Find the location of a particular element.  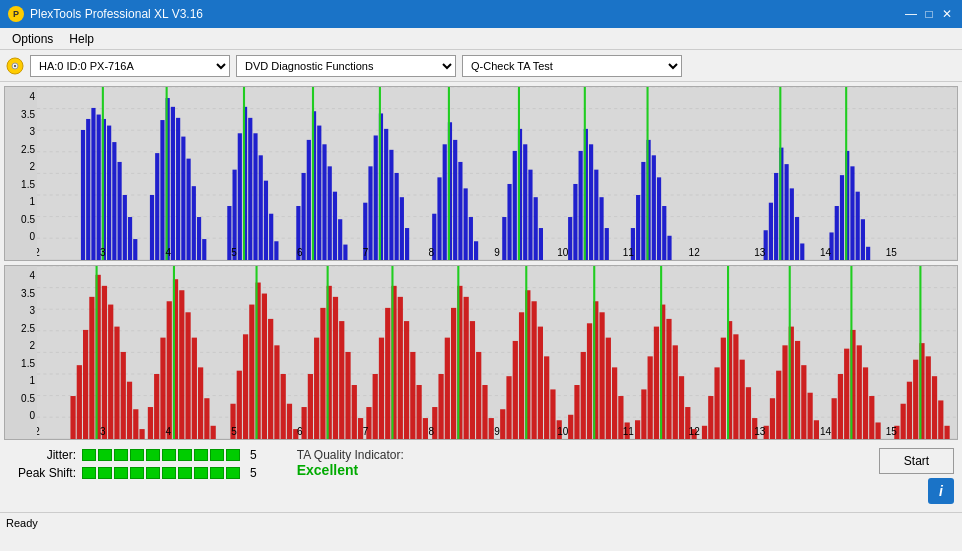

peak-shift-bar is located at coordinates (161, 473).